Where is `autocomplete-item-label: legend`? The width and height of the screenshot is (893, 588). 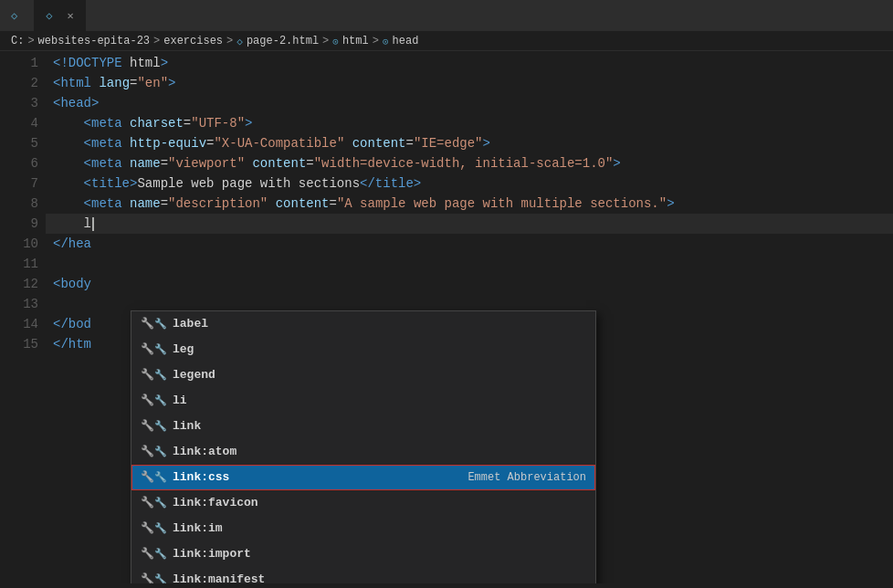 autocomplete-item-label: legend is located at coordinates (380, 375).